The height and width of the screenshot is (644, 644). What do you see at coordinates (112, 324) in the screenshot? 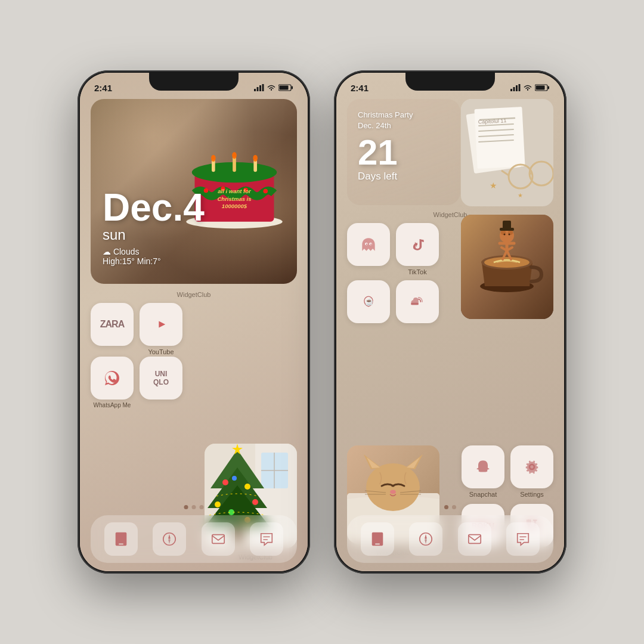
I see `zara-app: ZARA` at bounding box center [112, 324].